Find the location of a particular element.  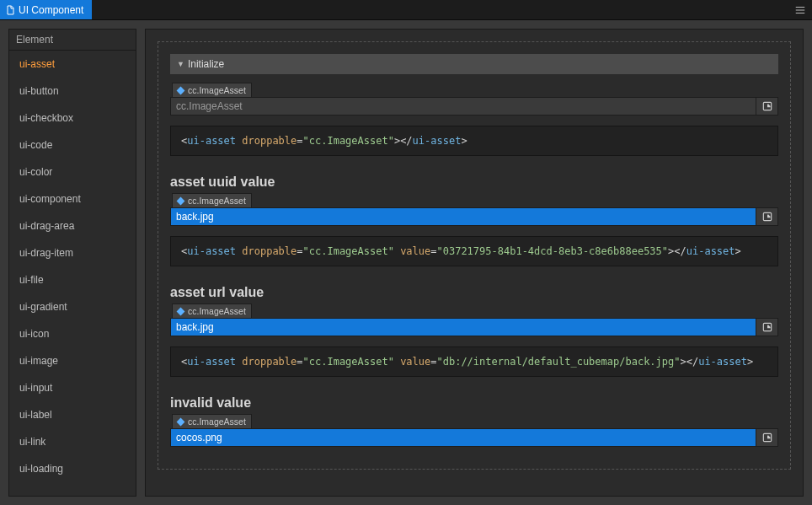

sidebar-item-ui-checkbox: ui-checkbox is located at coordinates (72, 118).